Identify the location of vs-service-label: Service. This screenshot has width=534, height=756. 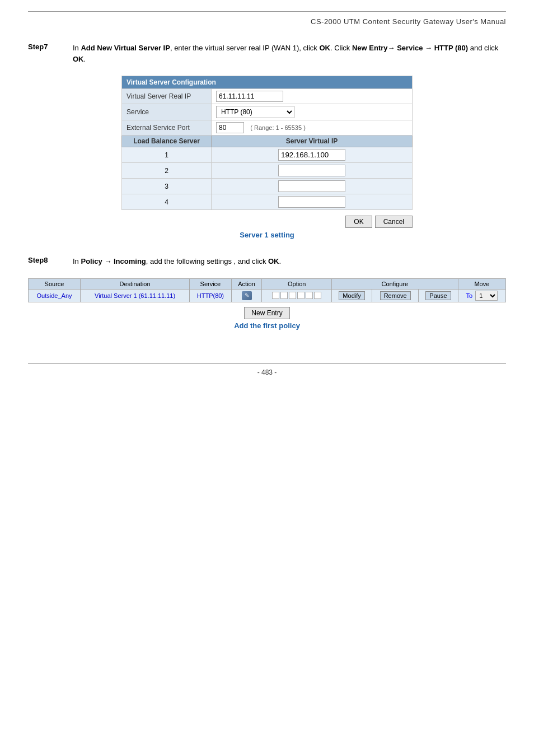
(167, 112).